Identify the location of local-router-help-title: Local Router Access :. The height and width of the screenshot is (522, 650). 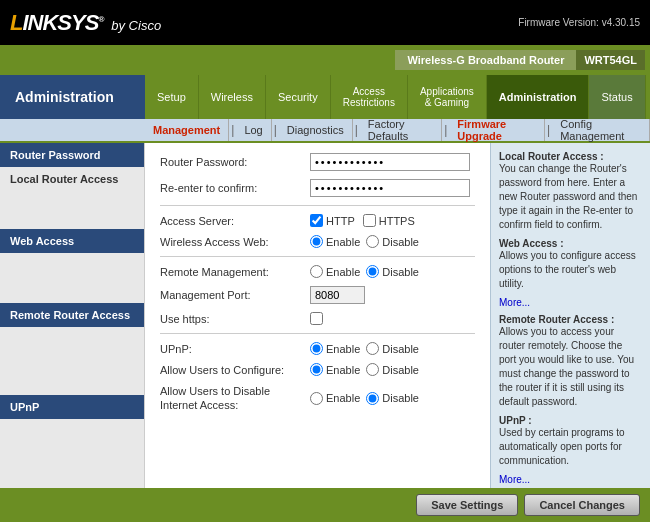
(570, 156).